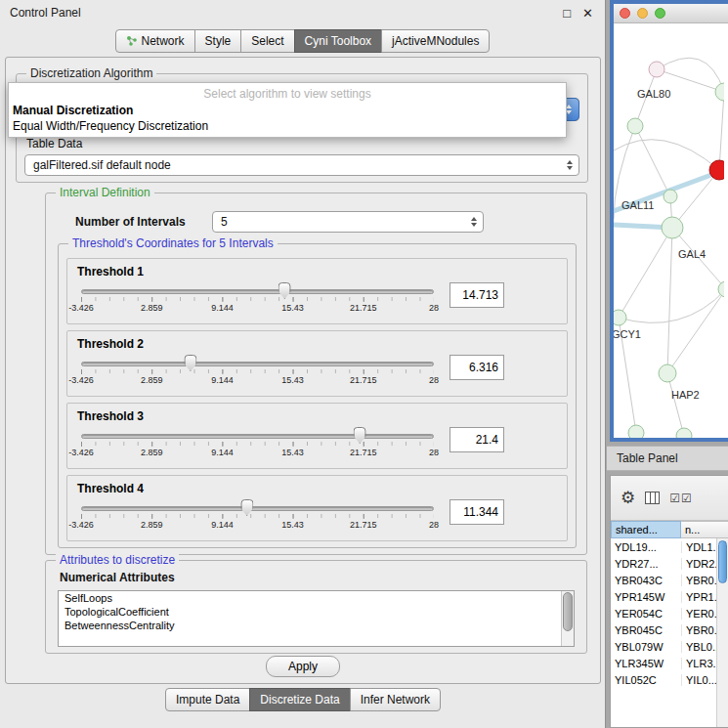  What do you see at coordinates (287, 126) in the screenshot?
I see `popup-option-equal-width: Equal Width/Frequency Discretization` at bounding box center [287, 126].